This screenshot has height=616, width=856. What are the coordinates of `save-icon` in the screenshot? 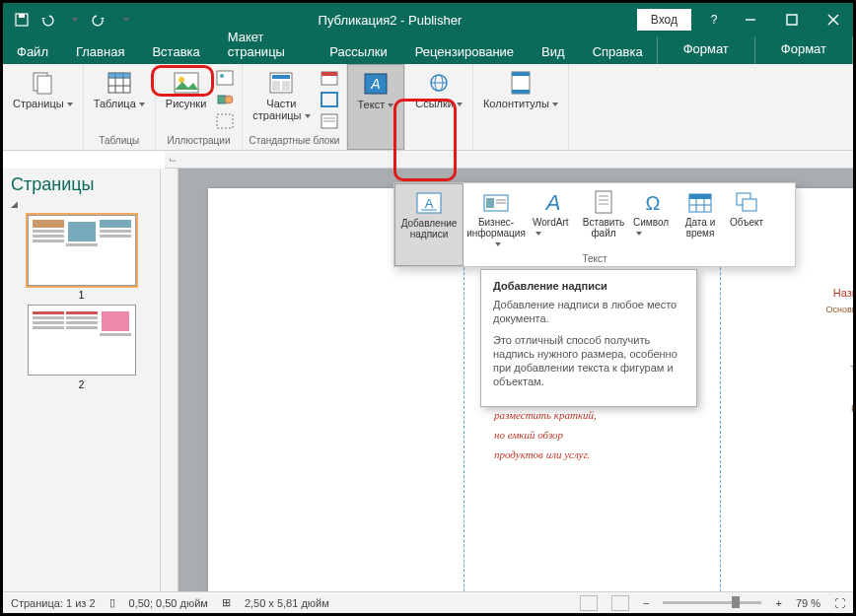 It's located at (22, 20).